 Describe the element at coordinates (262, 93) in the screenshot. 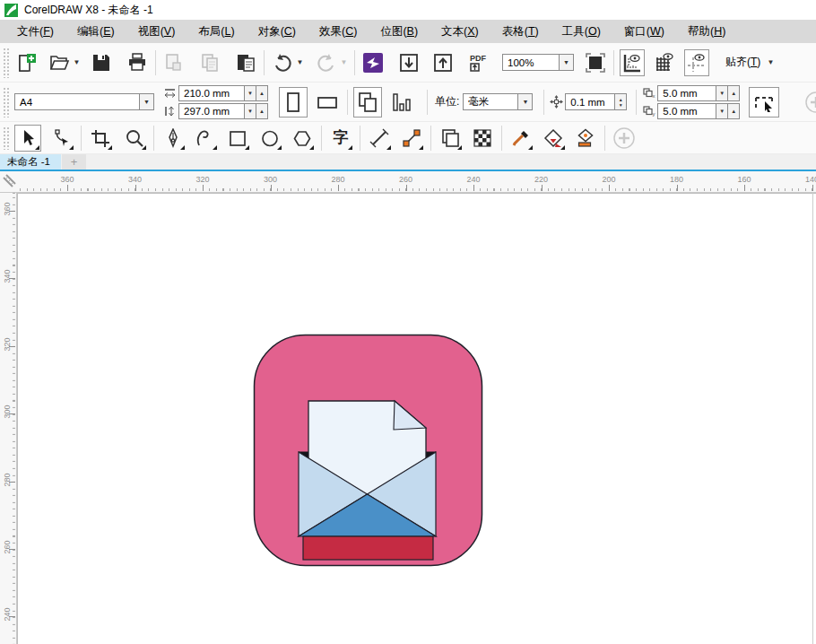

I see `page-width-spin-up: ▲` at that location.